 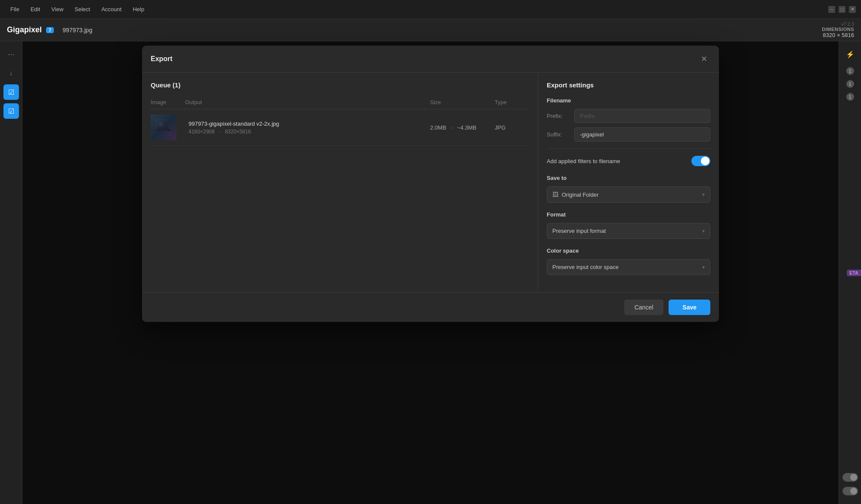 What do you see at coordinates (642, 116) in the screenshot?
I see `prefix-input` at bounding box center [642, 116].